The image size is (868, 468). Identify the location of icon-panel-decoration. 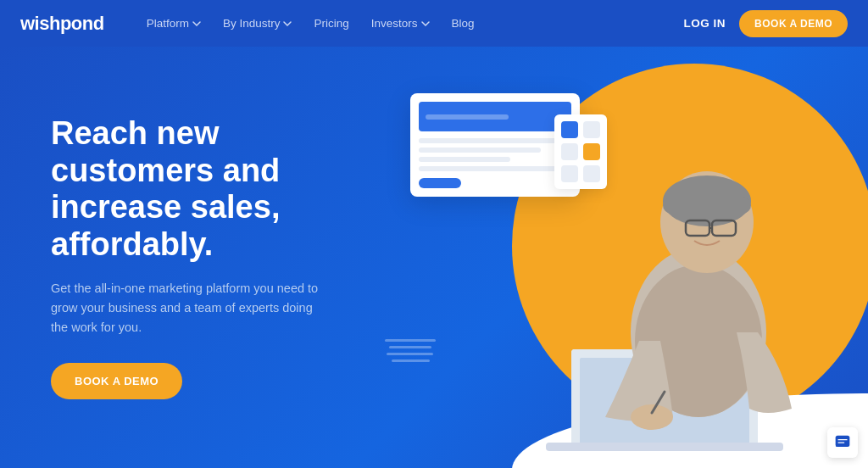
(581, 152).